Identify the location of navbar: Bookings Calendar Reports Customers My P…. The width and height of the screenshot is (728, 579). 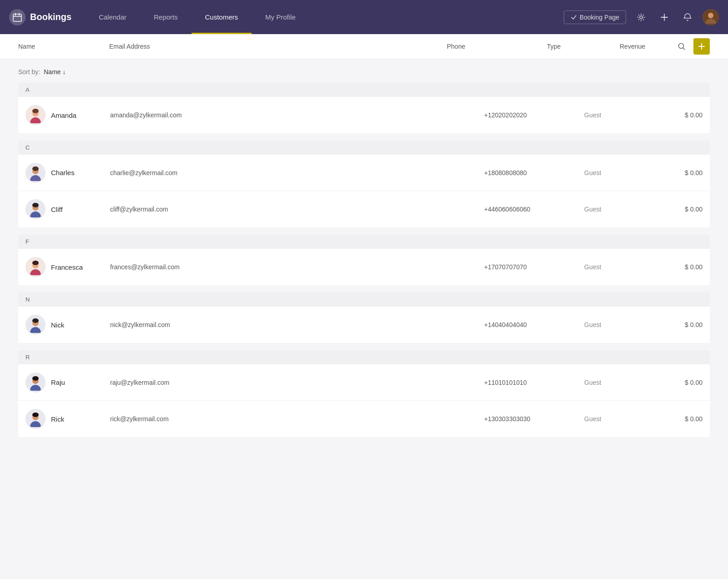
(364, 17).